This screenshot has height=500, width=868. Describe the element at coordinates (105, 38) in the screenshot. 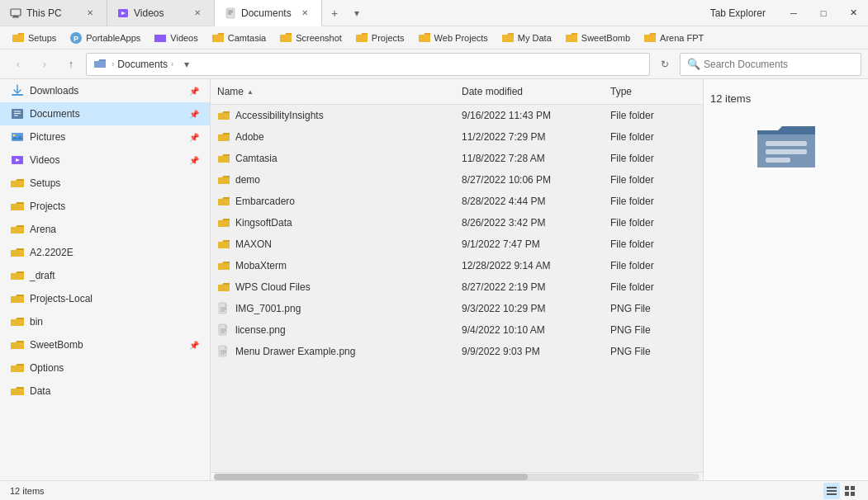

I see `toolbar-portableapps: P PortableApps` at that location.